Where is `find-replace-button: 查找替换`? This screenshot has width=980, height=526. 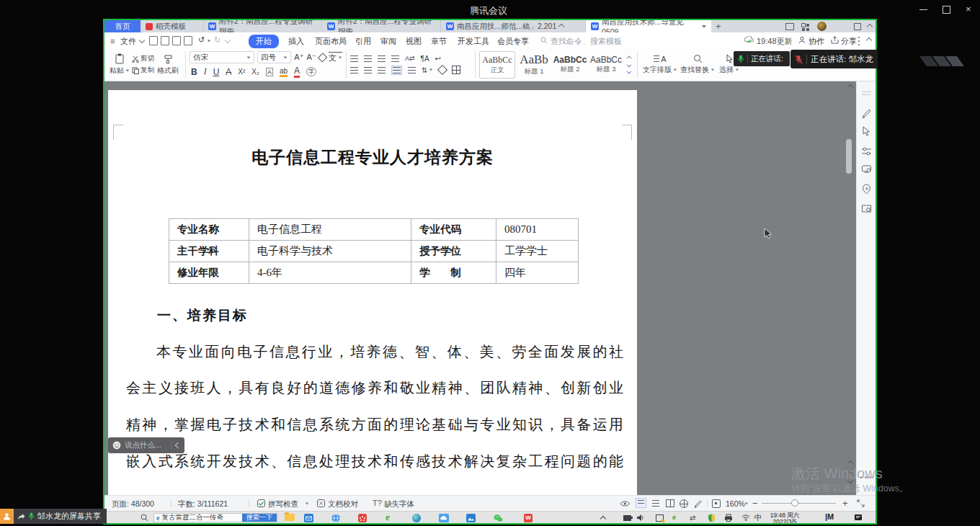 find-replace-button: 查找替换 is located at coordinates (698, 65).